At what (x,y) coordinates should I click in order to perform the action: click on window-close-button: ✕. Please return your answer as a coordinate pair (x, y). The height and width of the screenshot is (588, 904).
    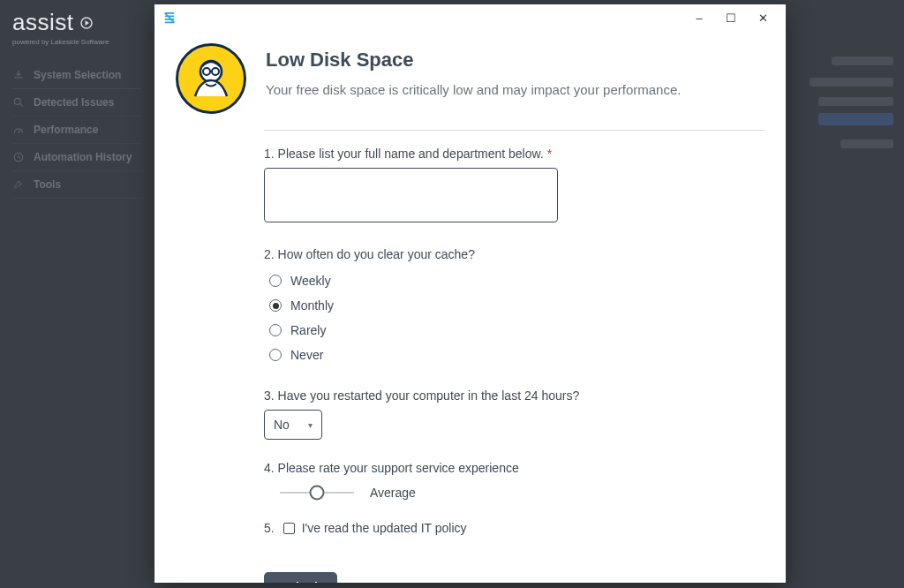
    Looking at the image, I should click on (763, 18).